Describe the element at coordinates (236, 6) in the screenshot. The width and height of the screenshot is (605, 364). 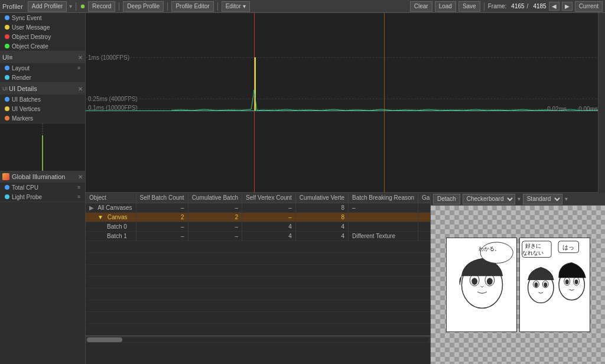
I see `editor-button: Editor ▾` at that location.